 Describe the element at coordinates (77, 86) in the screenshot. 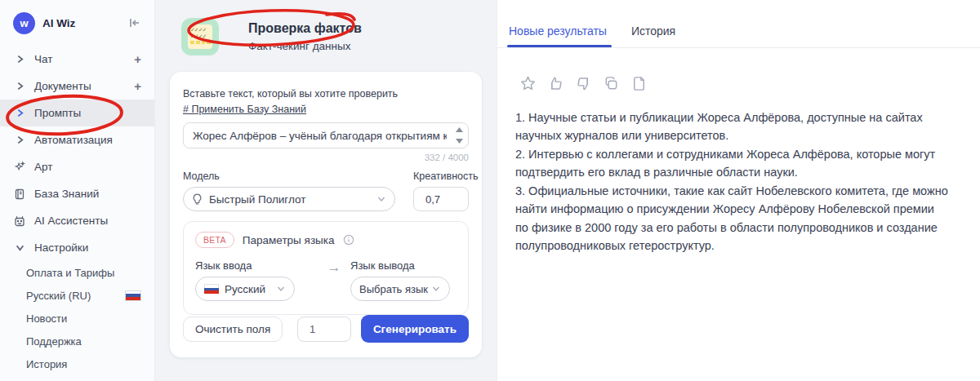

I see `sidebar-item-documents: Документы +` at that location.